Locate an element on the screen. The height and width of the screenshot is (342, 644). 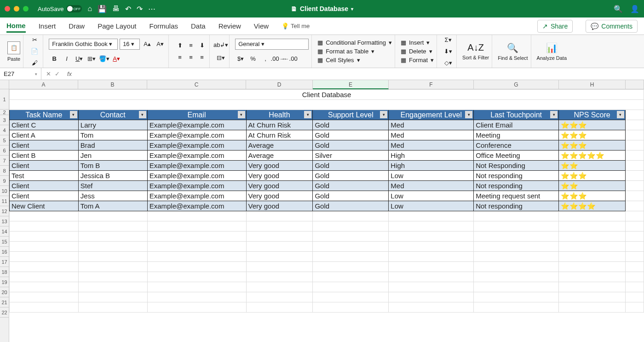
table-header: Support Level▾ is located at coordinates (351, 115).